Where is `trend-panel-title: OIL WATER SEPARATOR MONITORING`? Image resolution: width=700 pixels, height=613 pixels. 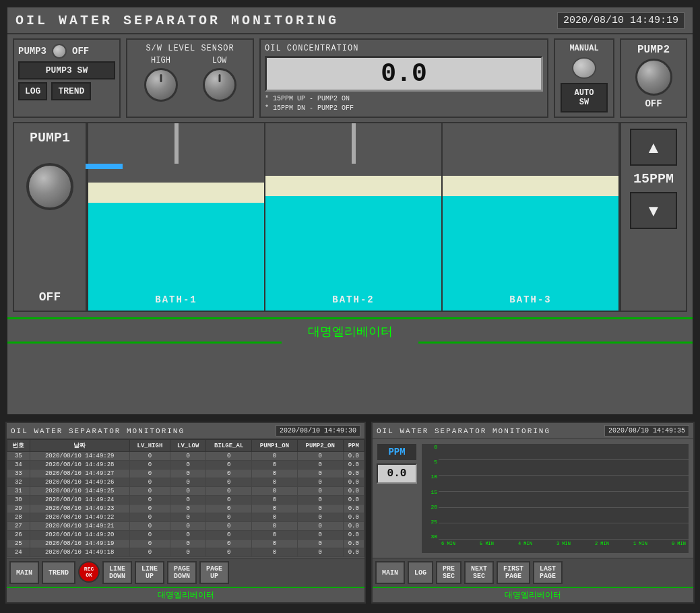
trend-panel-title: OIL WATER SEPARATOR MONITORING is located at coordinates (464, 431).